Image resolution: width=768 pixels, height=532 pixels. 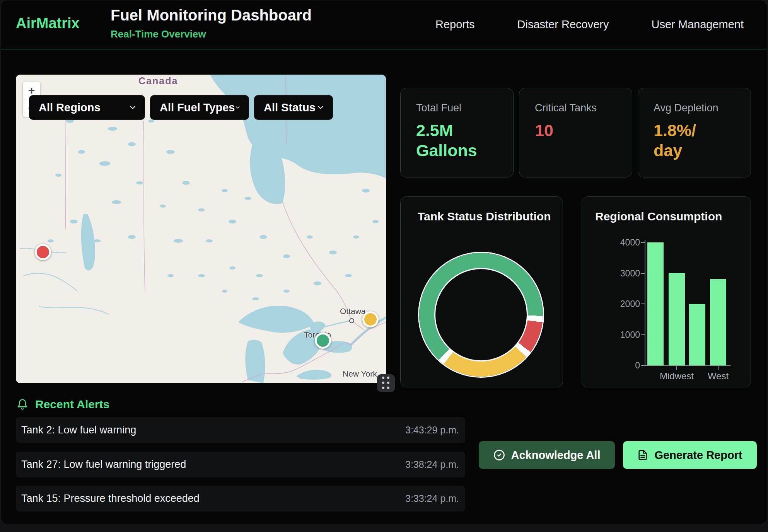 What do you see at coordinates (458, 141) in the screenshot?
I see `stat-value: 2.5MGallons` at bounding box center [458, 141].